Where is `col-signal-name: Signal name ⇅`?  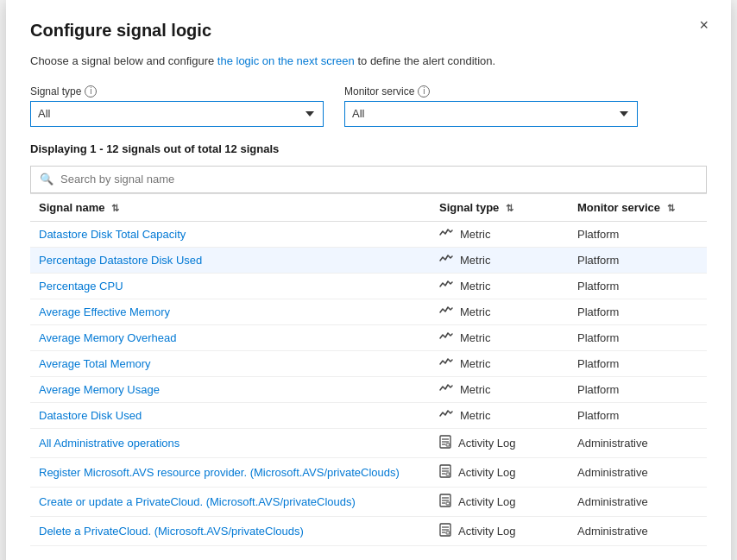 col-signal-name: Signal name ⇅ is located at coordinates (230, 207).